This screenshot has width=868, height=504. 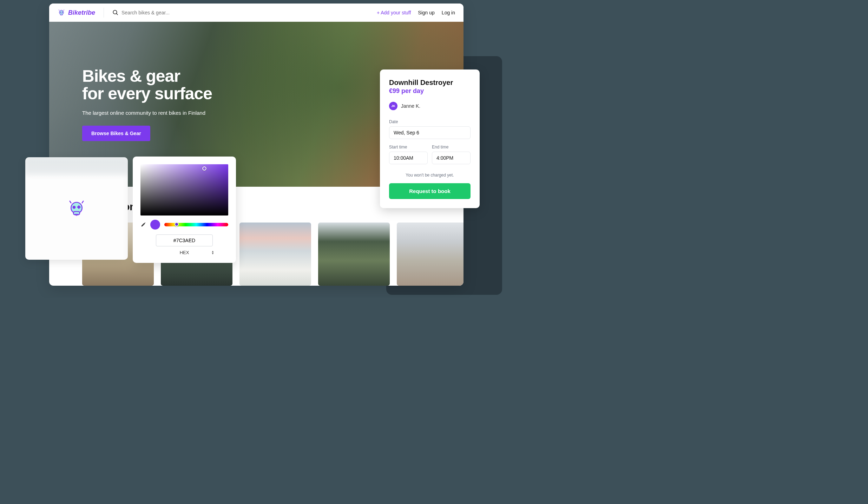 I want to click on hero-title: Bikes & gear for every surface, so click(x=147, y=85).